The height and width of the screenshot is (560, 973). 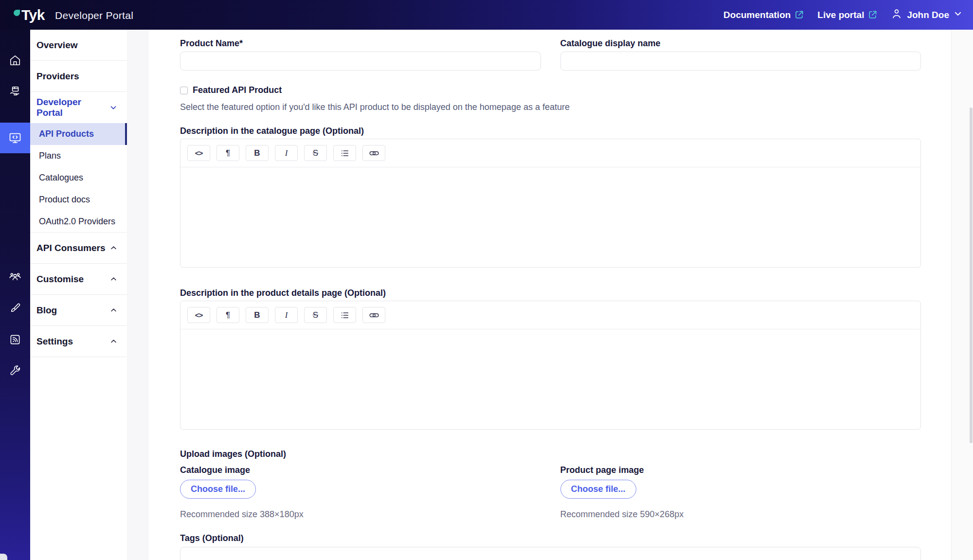 What do you see at coordinates (79, 248) in the screenshot?
I see `sidebar-item-api-consumers: API Consumers` at bounding box center [79, 248].